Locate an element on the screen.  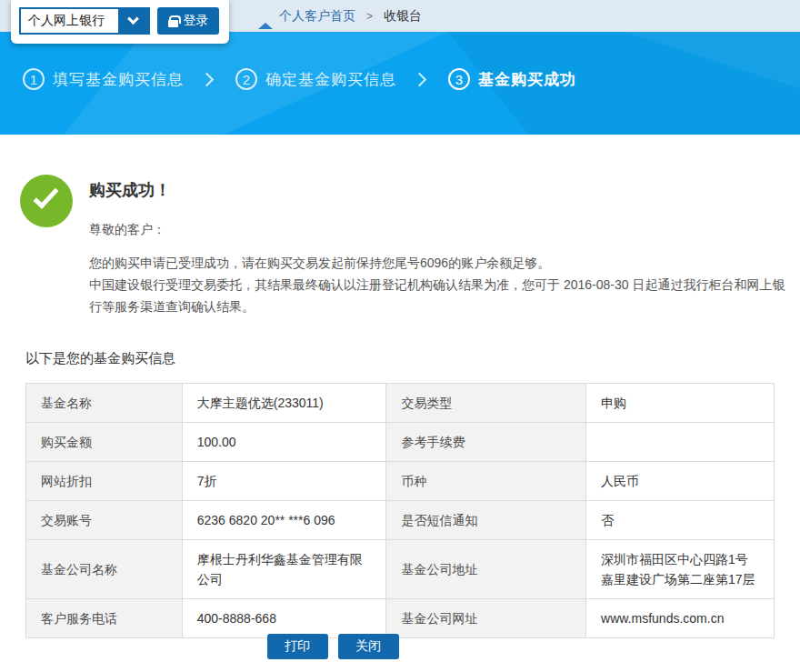
chevron-down-icon is located at coordinates (133, 18).